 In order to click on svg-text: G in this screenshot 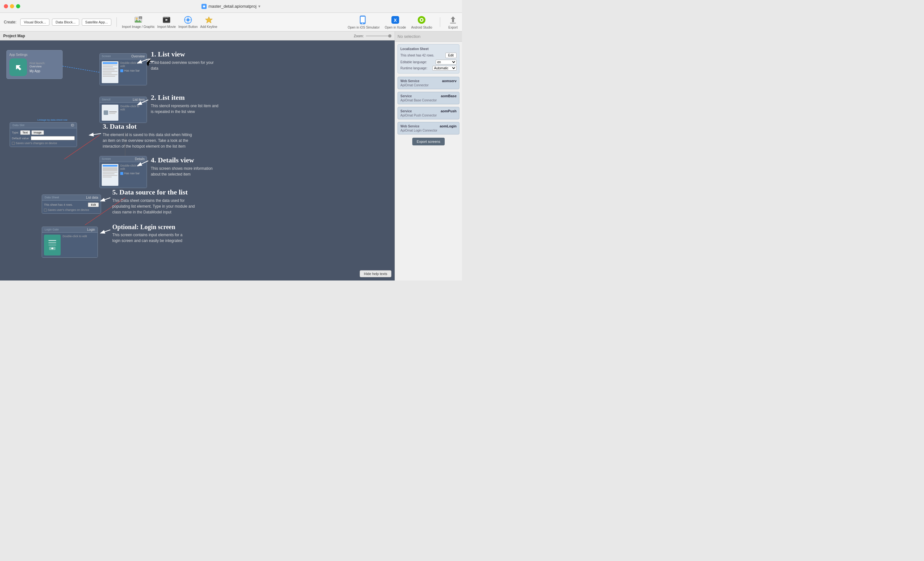, I will do `click(141, 18)`.